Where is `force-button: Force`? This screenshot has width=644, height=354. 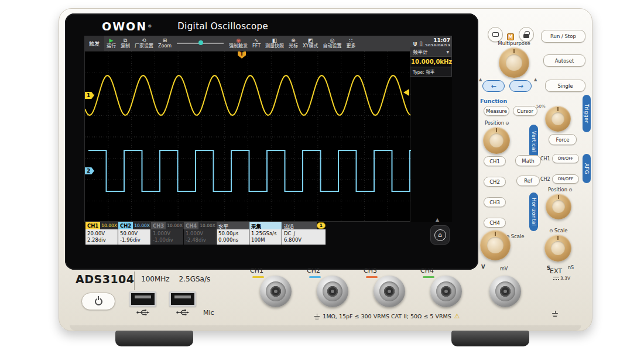
force-button: Force is located at coordinates (563, 139).